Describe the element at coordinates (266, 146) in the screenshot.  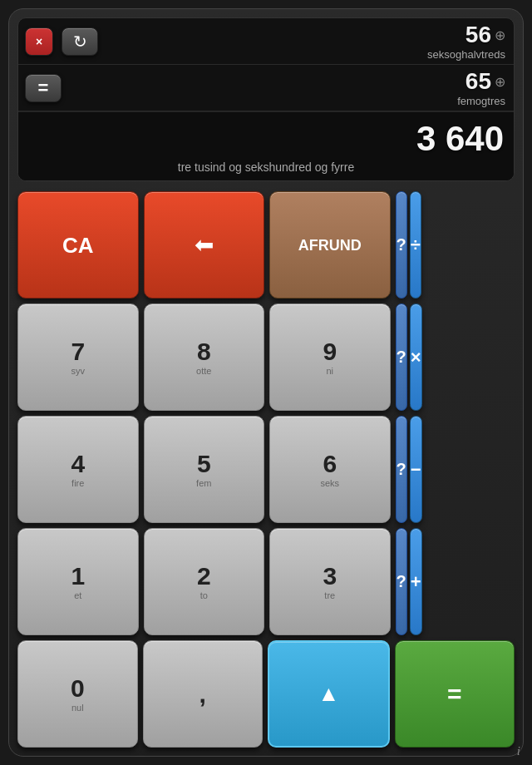
I see `result-row: 3 640 tre tusind og sekshundred og fyrre` at that location.